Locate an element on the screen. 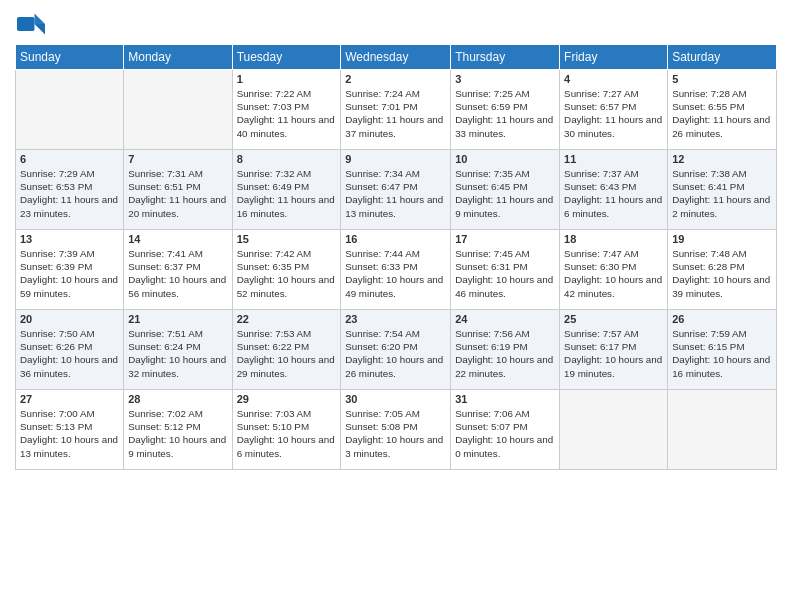 This screenshot has height=612, width=792. calendar-cell: 14Sunrise: 7:41 AM Sunset: 6:37 PM Dayli… is located at coordinates (178, 270).